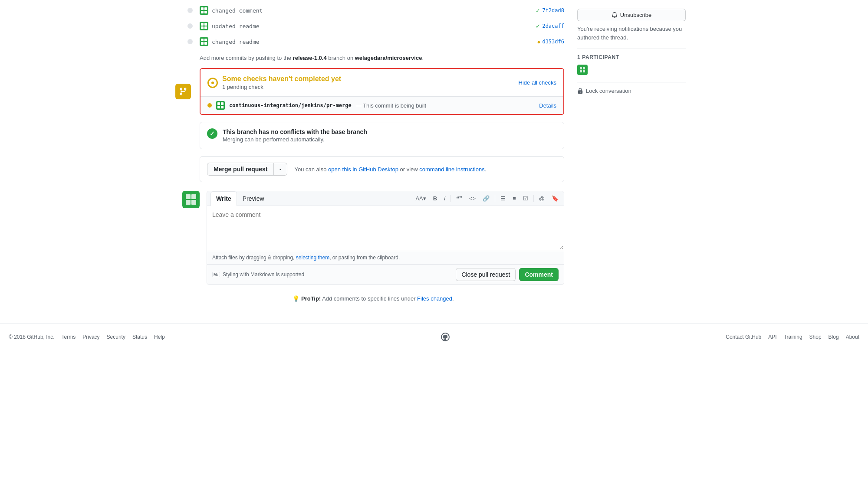  What do you see at coordinates (834, 337) in the screenshot?
I see `footer-blog-link: Blog` at bounding box center [834, 337].